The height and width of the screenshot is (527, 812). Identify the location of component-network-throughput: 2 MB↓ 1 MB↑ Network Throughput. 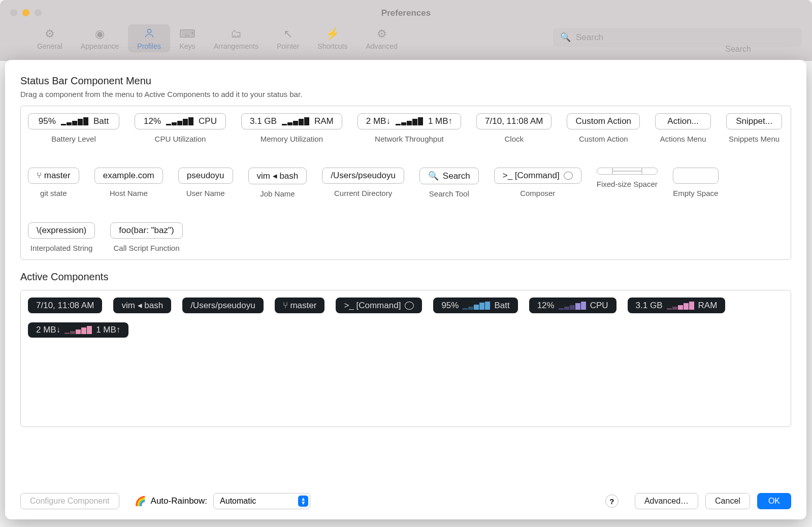
(409, 128).